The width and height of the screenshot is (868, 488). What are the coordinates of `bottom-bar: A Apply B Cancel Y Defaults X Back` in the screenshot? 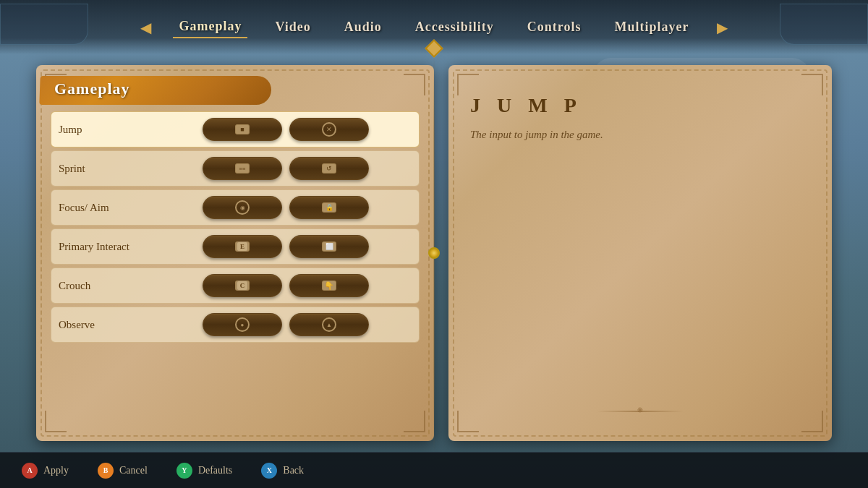 It's located at (434, 470).